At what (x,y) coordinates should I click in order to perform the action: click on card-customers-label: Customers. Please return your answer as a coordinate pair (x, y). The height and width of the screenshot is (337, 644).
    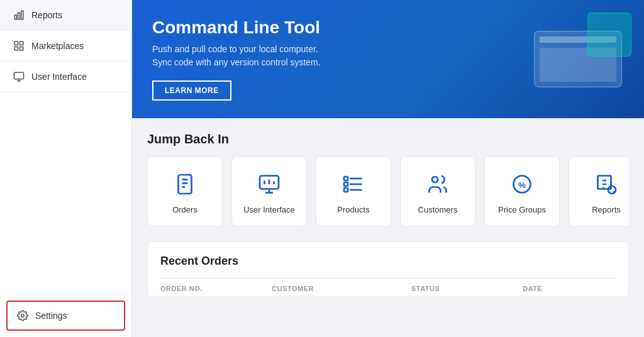
    Looking at the image, I should click on (438, 210).